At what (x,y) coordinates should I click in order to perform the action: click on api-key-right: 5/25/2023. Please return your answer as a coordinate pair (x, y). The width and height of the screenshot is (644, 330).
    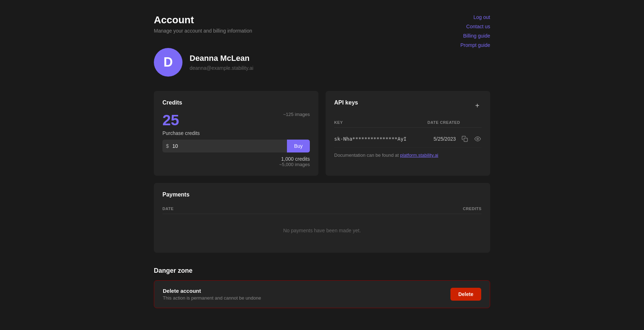
    Looking at the image, I should click on (458, 139).